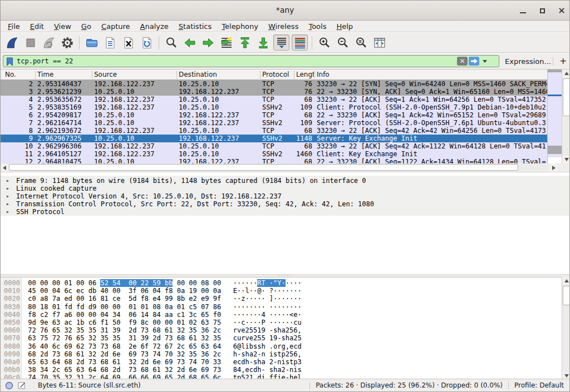 Image resolution: width=570 pixels, height=392 pixels. What do you see at coordinates (554, 117) in the screenshot?
I see `packet-minimap` at bounding box center [554, 117].